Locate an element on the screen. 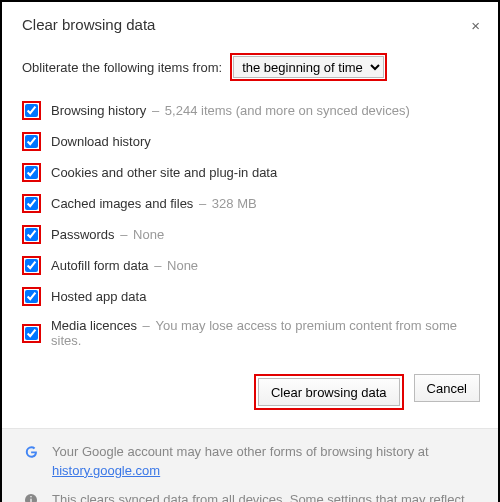 The image size is (500, 502). data-type-item: Cached images and files – 328 MB is located at coordinates (250, 204).